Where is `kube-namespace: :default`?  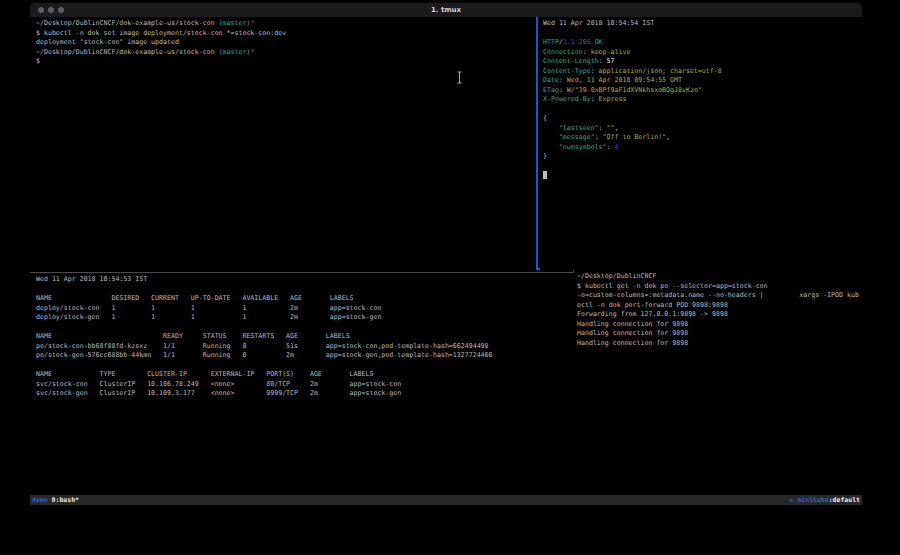
kube-namespace: :default is located at coordinates (844, 500).